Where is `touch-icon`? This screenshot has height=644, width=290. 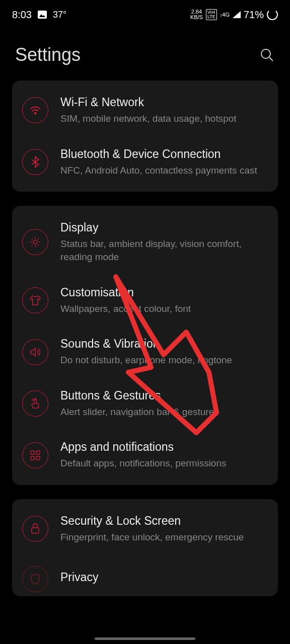
touch-icon is located at coordinates (35, 404).